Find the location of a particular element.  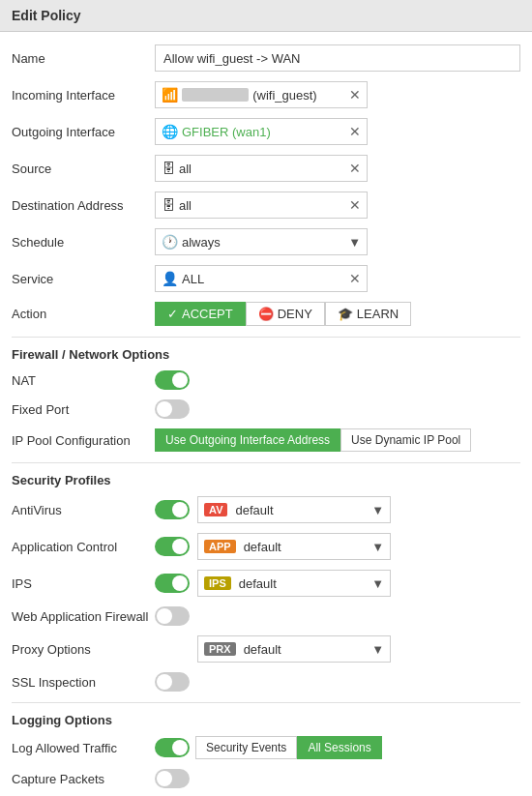

log-allowed-slider is located at coordinates (172, 748).